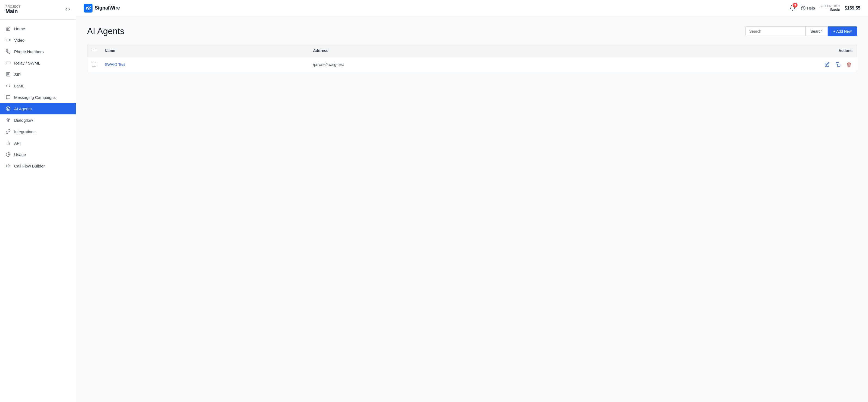 The height and width of the screenshot is (402, 868). What do you see at coordinates (8, 63) in the screenshot?
I see `relay-icon` at bounding box center [8, 63].